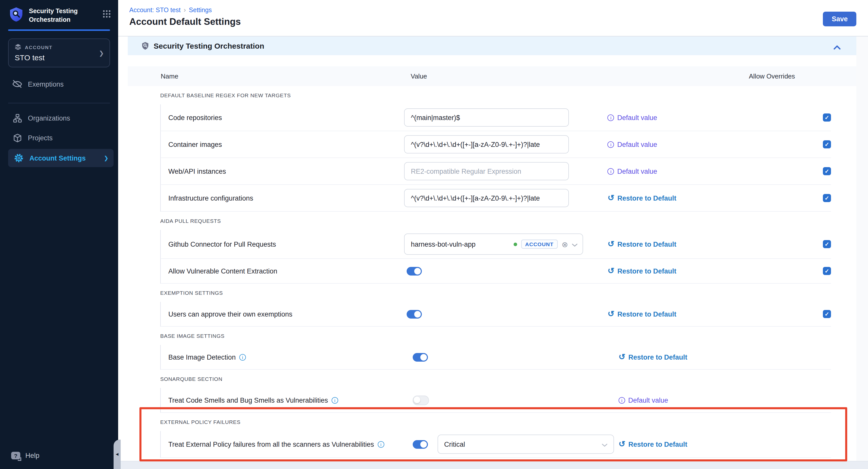 The height and width of the screenshot is (469, 868). What do you see at coordinates (495, 171) in the screenshot?
I see `setting-row-web-api-instances: Web/API instances i Default value ✓` at bounding box center [495, 171].